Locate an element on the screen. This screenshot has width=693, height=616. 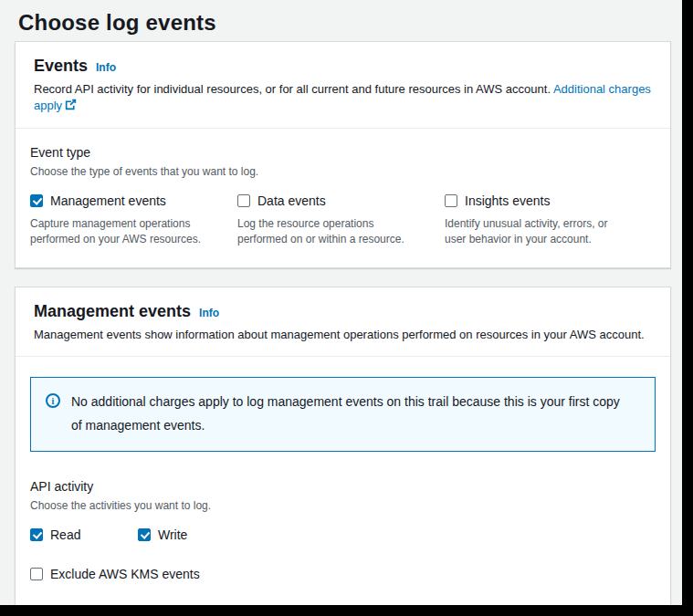
management-card-description: Management events show information about… is located at coordinates (343, 335).